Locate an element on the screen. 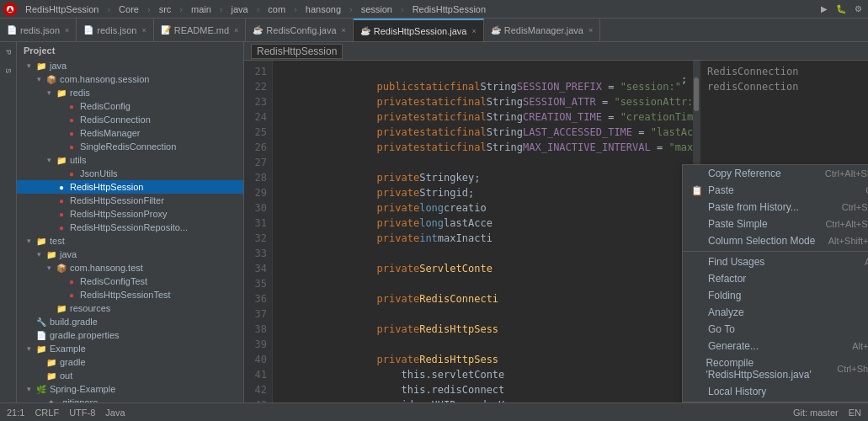 The image size is (868, 421). line-numbers: 21 22 23 24 25 26 27 28 29 30 31 32 33 3… is located at coordinates (258, 232).